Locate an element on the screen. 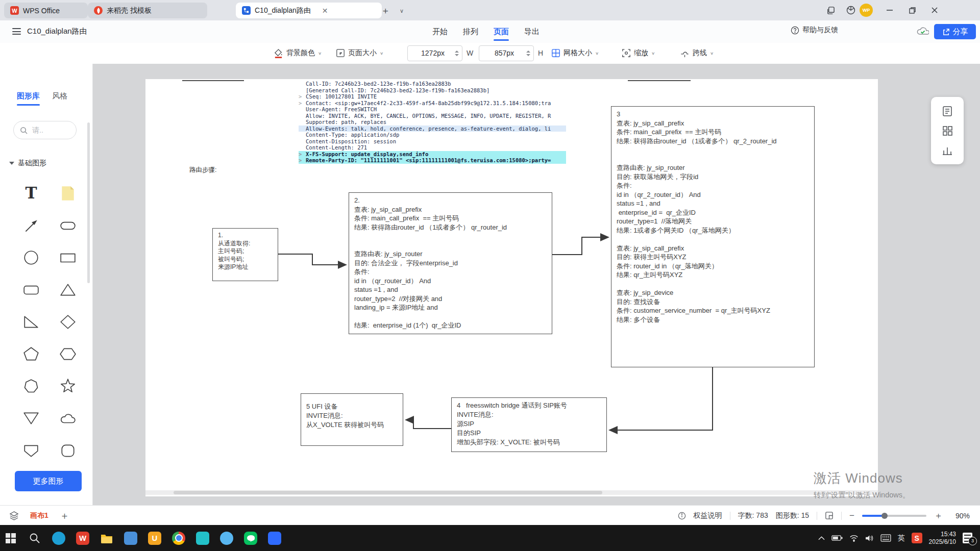  zoom-slider-knob is located at coordinates (885, 516).